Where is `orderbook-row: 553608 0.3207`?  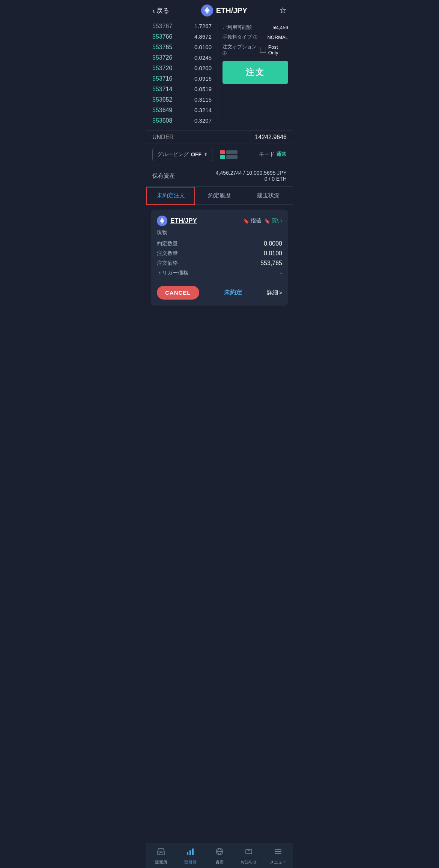
orderbook-row: 553608 0.3207 is located at coordinates (182, 121).